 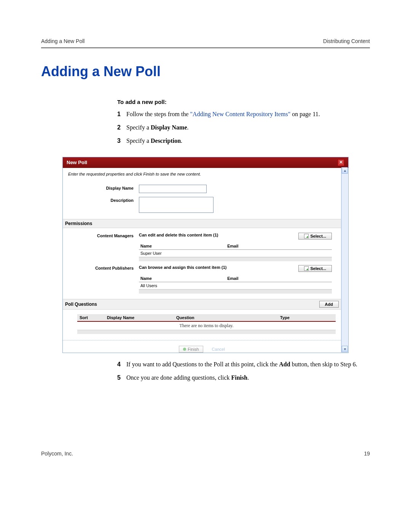 I want to click on procedure-heading: To add a new poll:, so click(x=244, y=102).